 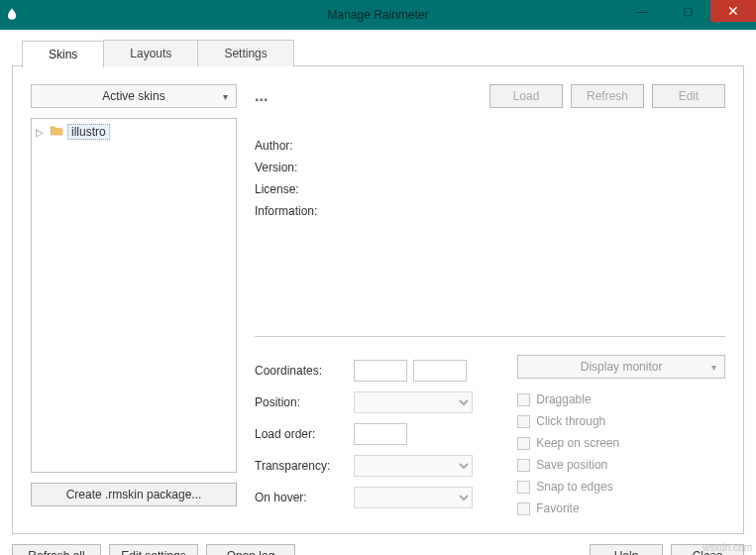 I want to click on tab-skins: Skins, so click(x=63, y=54).